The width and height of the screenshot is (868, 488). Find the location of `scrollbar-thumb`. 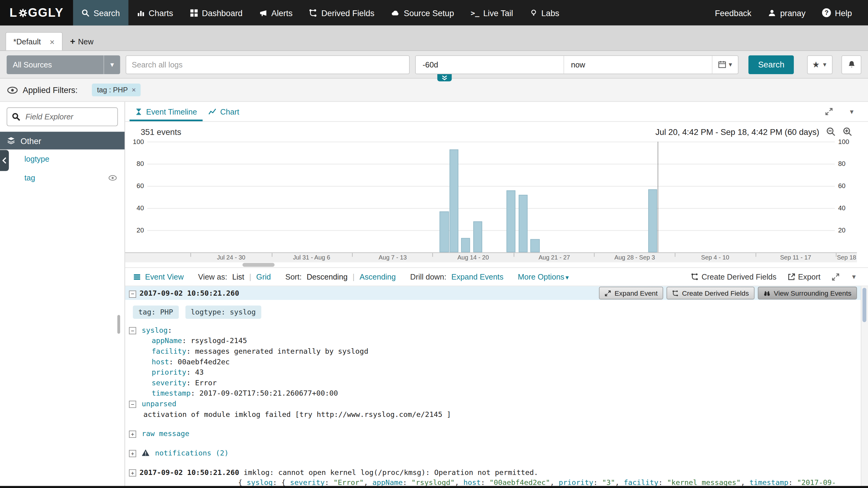

scrollbar-thumb is located at coordinates (865, 305).